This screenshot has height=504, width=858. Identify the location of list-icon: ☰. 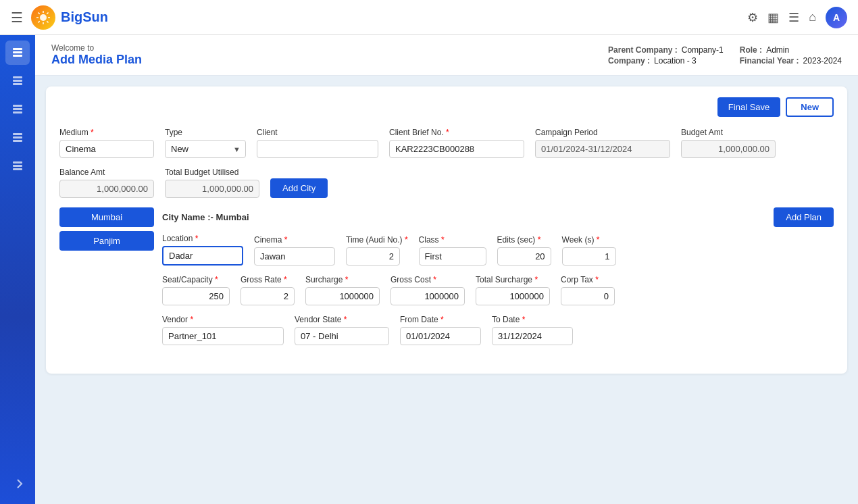
(794, 18).